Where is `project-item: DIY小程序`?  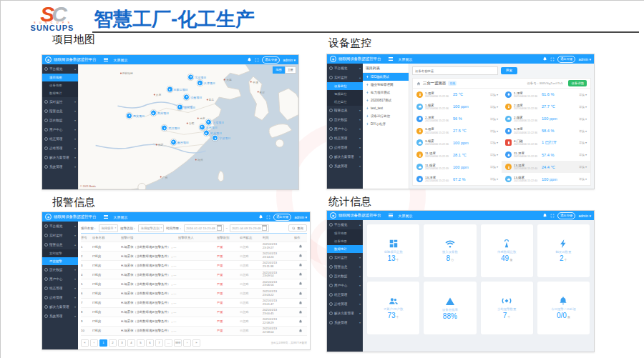 project-item: DIY小程序 is located at coordinates (386, 124).